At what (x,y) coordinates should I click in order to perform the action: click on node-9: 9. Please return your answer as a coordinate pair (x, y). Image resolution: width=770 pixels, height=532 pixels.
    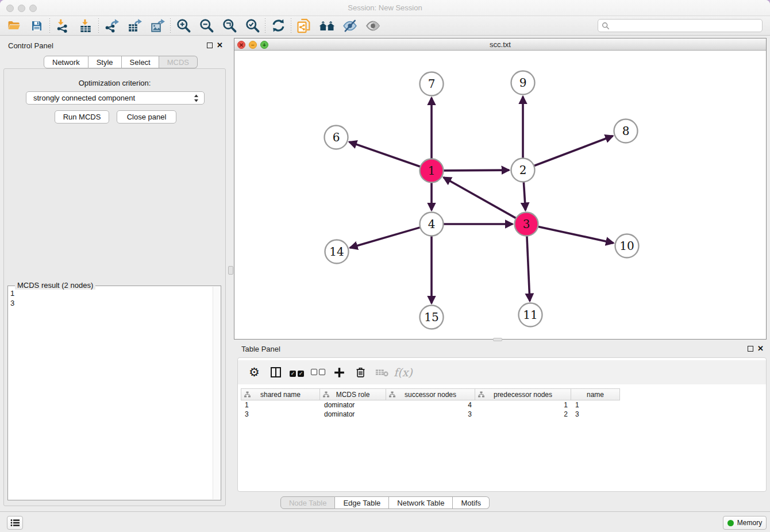
    Looking at the image, I should click on (523, 83).